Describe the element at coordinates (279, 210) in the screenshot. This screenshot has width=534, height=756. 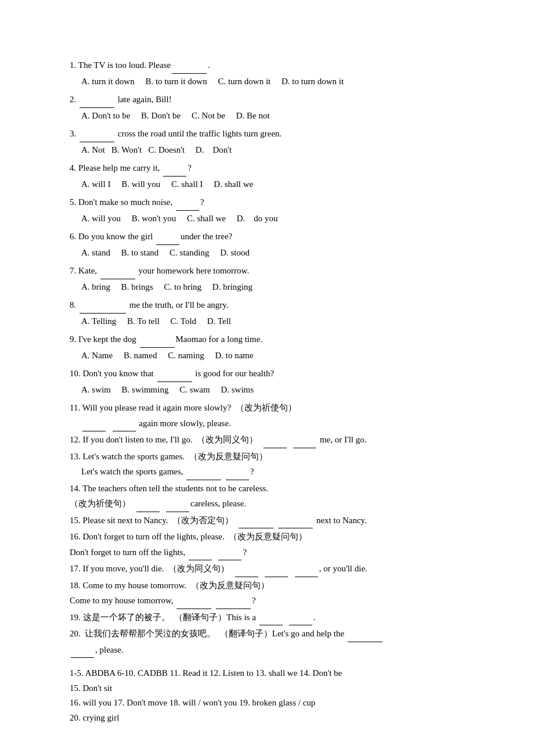
I see `question-5: 5. Don't make so much noise, ? A. will y…` at that location.